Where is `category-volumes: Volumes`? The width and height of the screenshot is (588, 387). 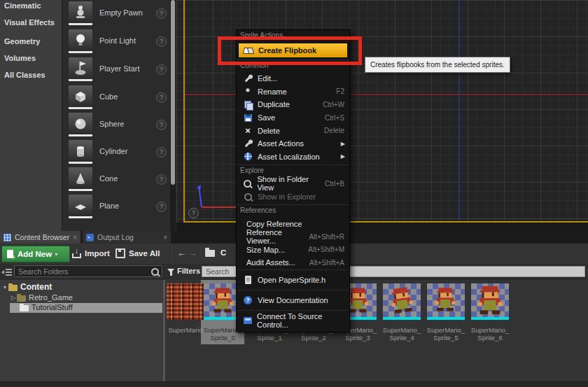
category-volumes: Volumes is located at coordinates (32, 59).